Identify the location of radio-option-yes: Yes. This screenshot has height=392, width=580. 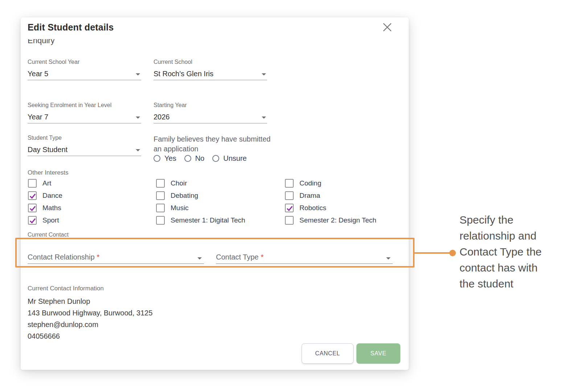
(165, 158).